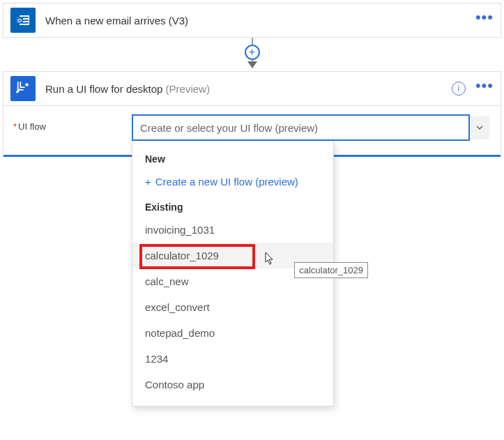 The height and width of the screenshot is (440, 504). Describe the element at coordinates (480, 128) in the screenshot. I see `chevron-down-icon` at that location.